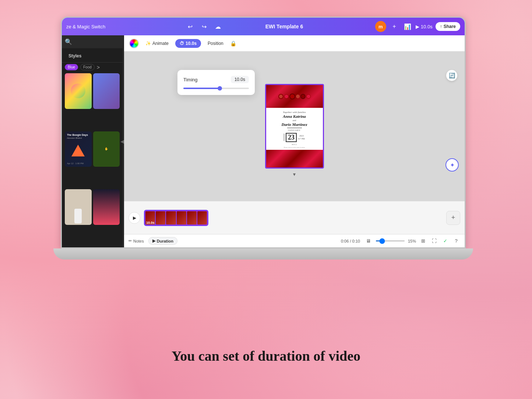  I want to click on card-and: and, so click(294, 120).